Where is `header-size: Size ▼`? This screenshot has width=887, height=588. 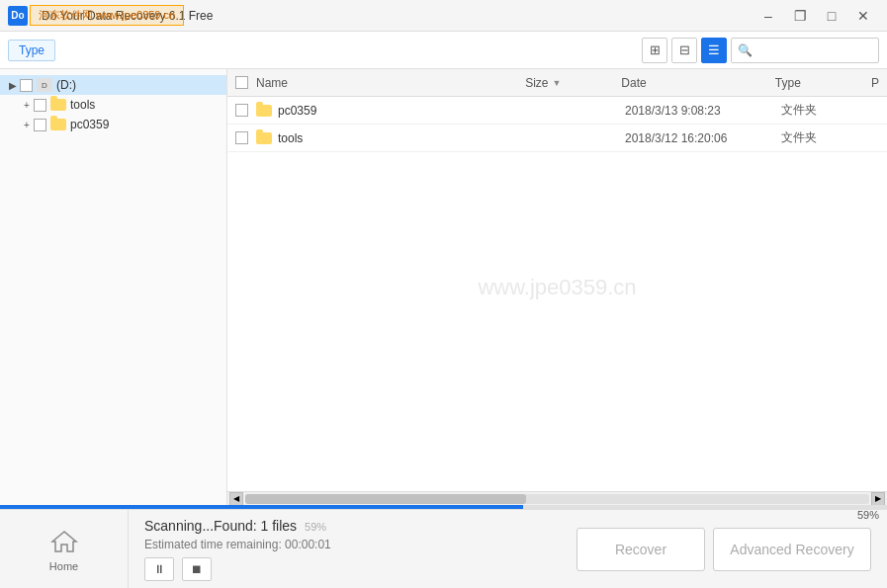
header-size: Size ▼ is located at coordinates (574, 83).